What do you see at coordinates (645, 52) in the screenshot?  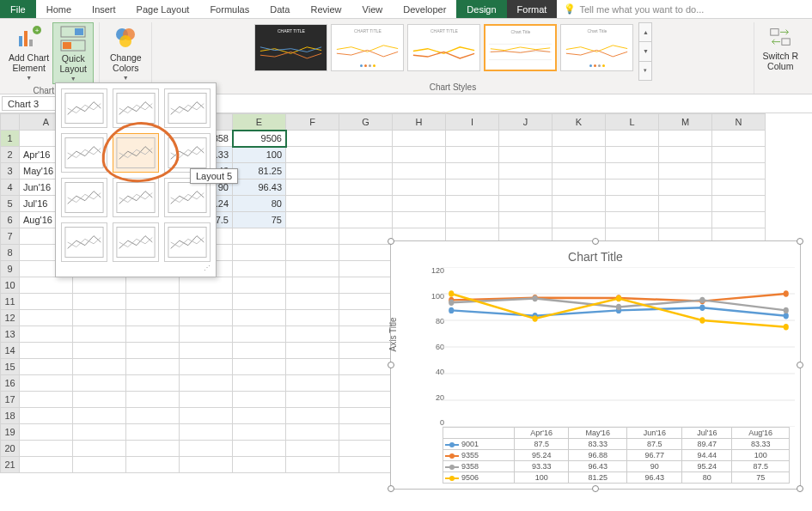 I see `gallery-scroll: ▲ ▼ ▾` at bounding box center [645, 52].